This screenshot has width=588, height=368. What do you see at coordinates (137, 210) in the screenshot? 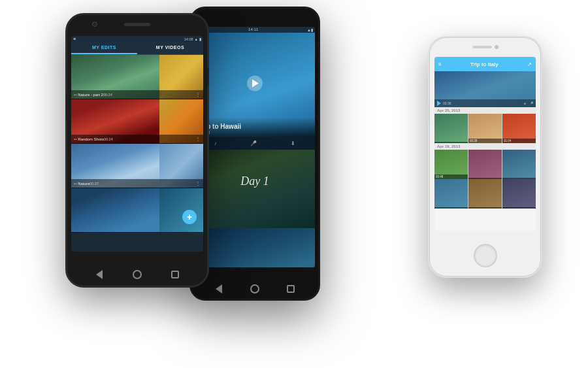
I see `video-item-4: +` at bounding box center [137, 210].